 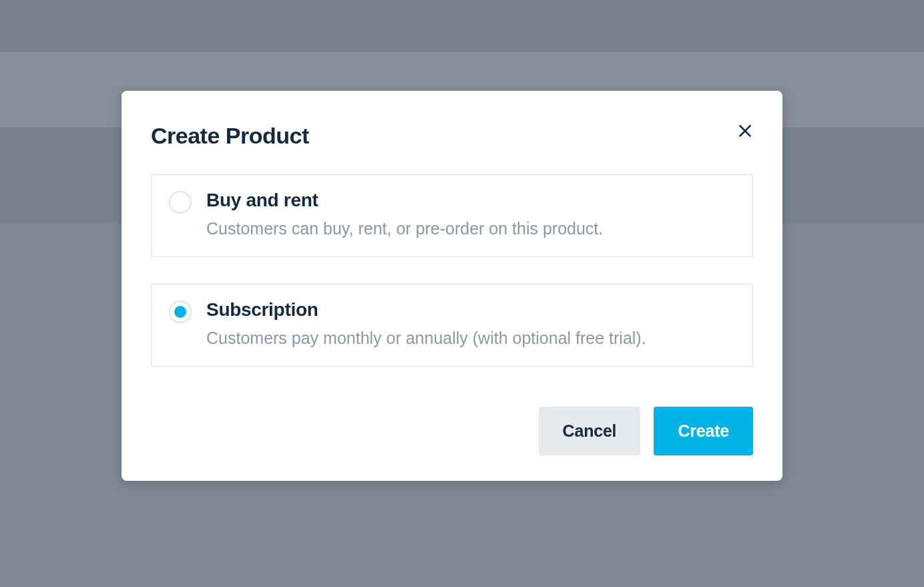 What do you see at coordinates (471, 325) in the screenshot?
I see `option-body: Subscription Customers pay monthly or an…` at bounding box center [471, 325].